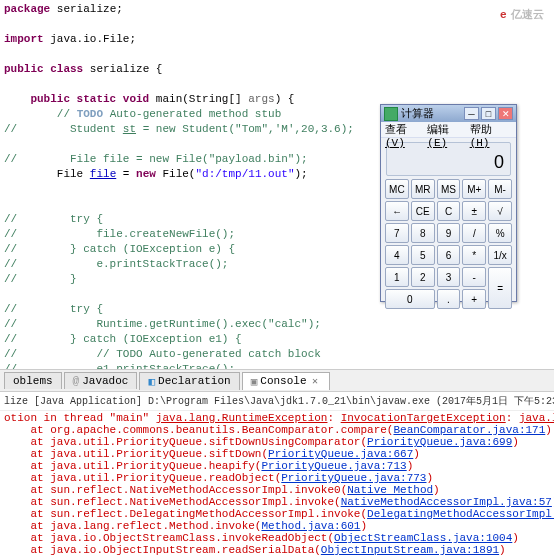 This screenshot has height=557, width=554. What do you see at coordinates (487, 130) in the screenshot?
I see `menu-help: 帮助(H)` at bounding box center [487, 130].